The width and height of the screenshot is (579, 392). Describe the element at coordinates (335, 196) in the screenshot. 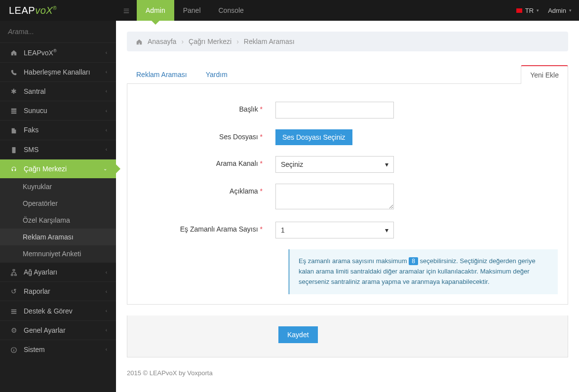

I see `textarea-description` at that location.